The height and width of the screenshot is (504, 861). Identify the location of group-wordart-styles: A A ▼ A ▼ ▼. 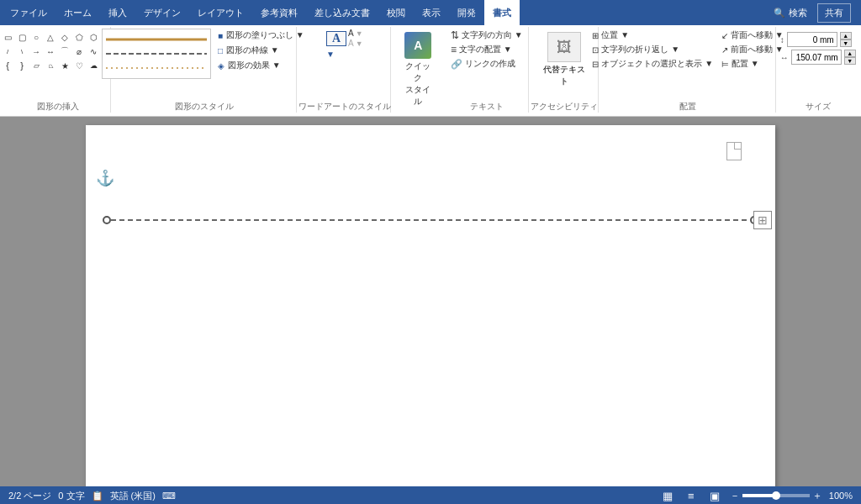
(345, 70).